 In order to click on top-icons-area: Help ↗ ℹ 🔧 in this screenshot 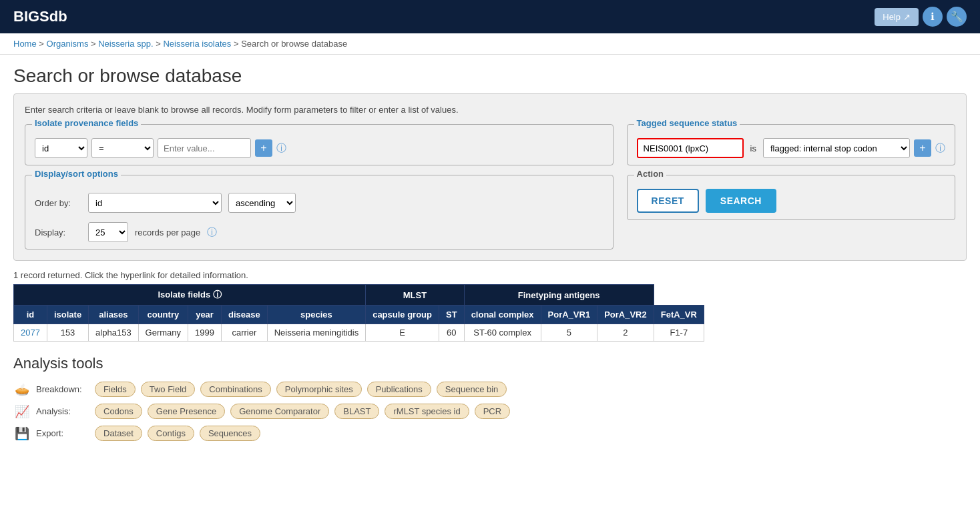, I will do `click(921, 17)`.